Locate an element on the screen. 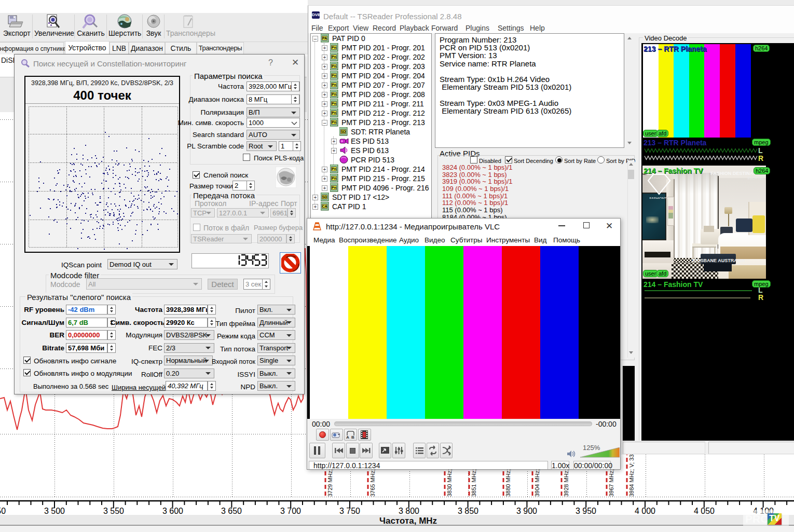 The height and width of the screenshot is (532, 794). svg-text: 3851 MHz; is located at coordinates (474, 483).